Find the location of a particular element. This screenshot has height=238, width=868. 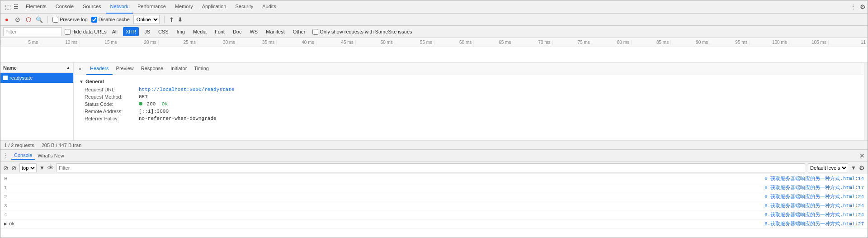

detail-row-status: Status Code: 200 OK is located at coordinates (469, 104).